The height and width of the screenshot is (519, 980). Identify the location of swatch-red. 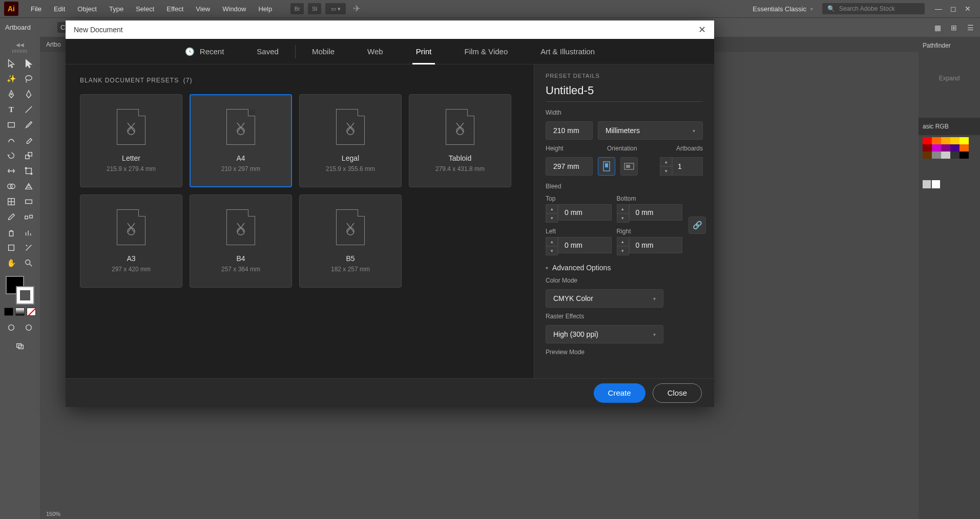
(927, 141).